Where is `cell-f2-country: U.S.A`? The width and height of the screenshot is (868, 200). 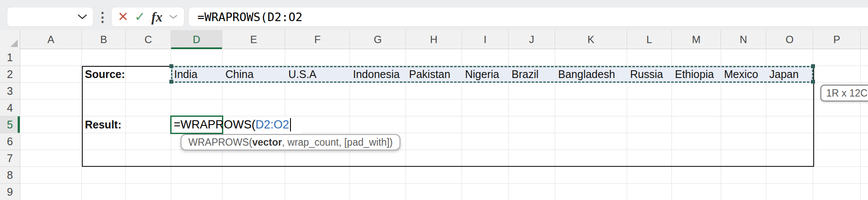 cell-f2-country: U.S.A is located at coordinates (303, 74).